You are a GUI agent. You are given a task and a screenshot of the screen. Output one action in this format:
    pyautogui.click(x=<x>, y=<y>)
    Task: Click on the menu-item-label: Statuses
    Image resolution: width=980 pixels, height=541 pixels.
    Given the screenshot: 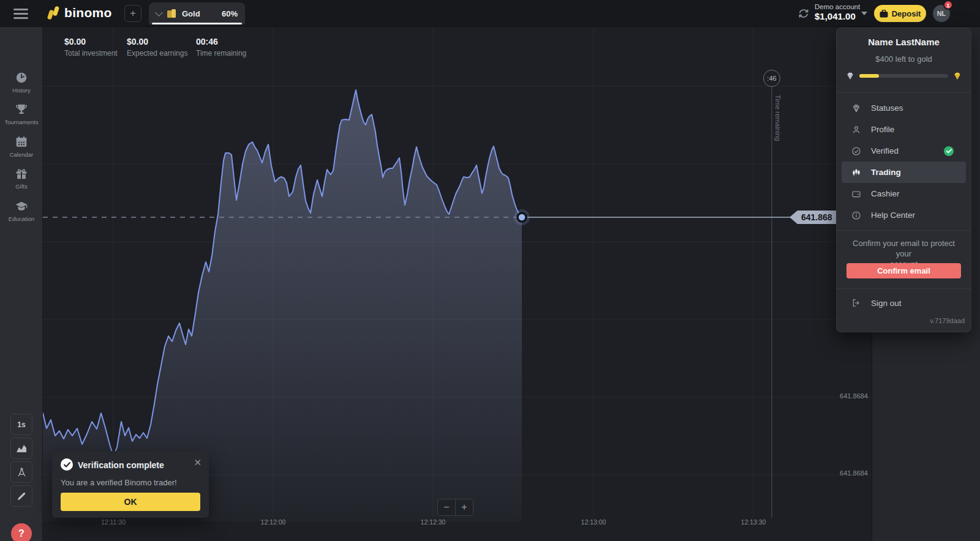 What is the action you would take?
    pyautogui.click(x=887, y=108)
    